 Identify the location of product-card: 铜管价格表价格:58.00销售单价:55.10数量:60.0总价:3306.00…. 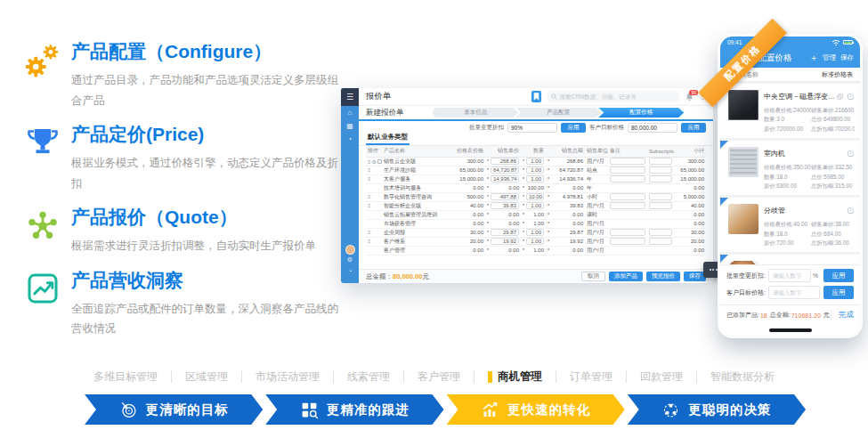
(791, 260).